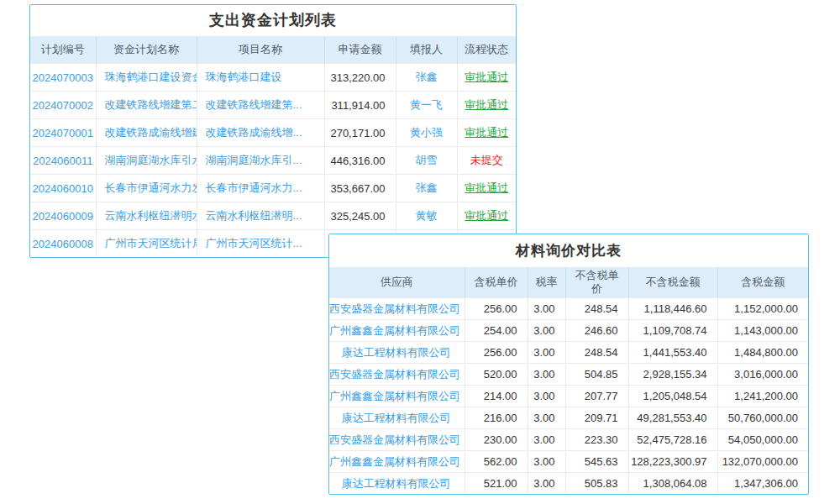 The width and height of the screenshot is (840, 504). Describe the element at coordinates (763, 418) in the screenshot. I see `amount-incl-tax-cell: 50,760,000.00` at that location.